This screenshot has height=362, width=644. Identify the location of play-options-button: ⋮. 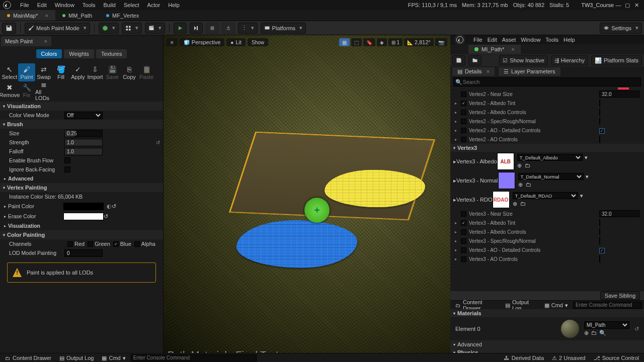
(248, 28).